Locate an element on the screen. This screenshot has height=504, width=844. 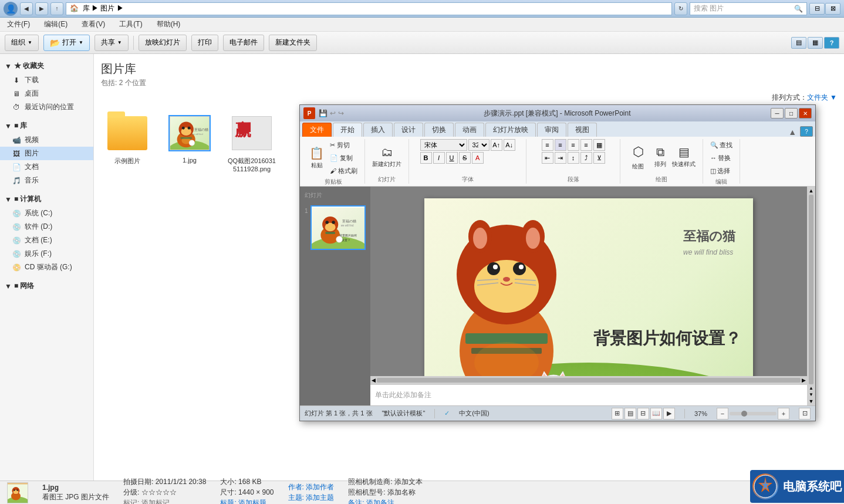
vscroll-down: ▼ is located at coordinates (811, 401).